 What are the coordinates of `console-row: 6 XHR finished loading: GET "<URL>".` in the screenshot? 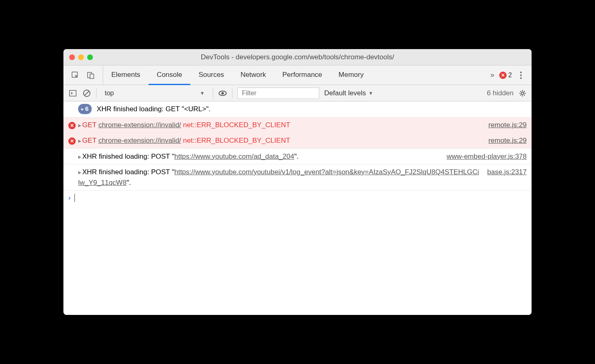 It's located at (298, 110).